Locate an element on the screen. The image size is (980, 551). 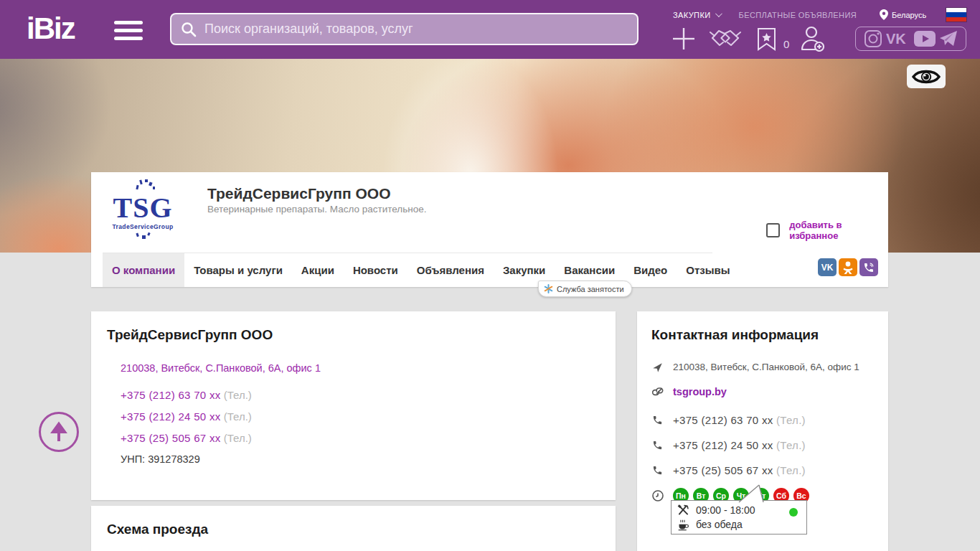
handshake-icon is located at coordinates (725, 39).